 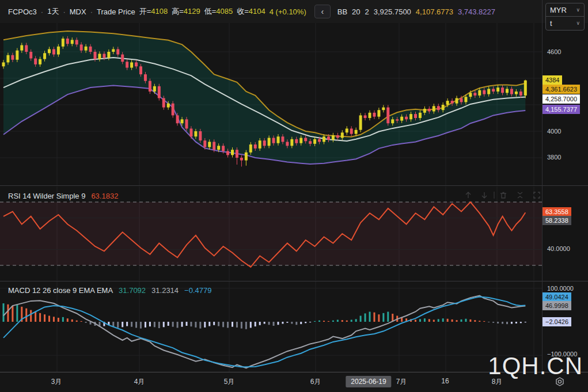 What do you see at coordinates (294, 281) in the screenshot?
I see `rsi-macd-divider` at bounding box center [294, 281].